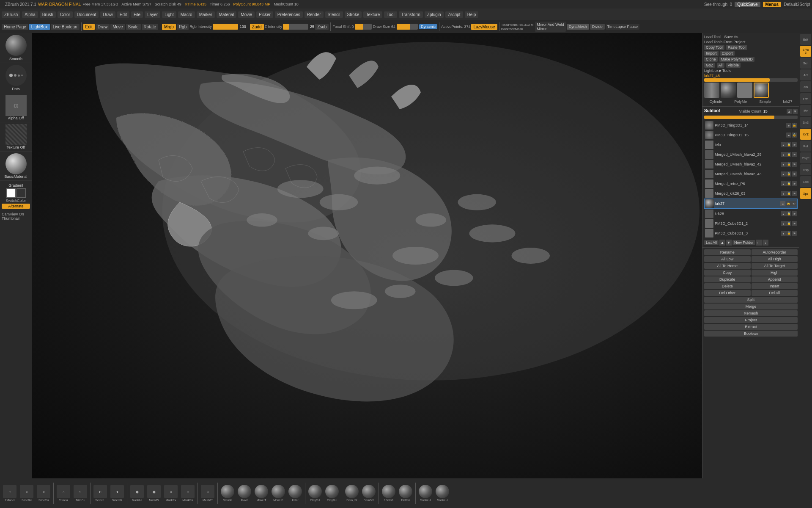  What do you see at coordinates (187, 14) in the screenshot?
I see `menu-macro: Macro` at bounding box center [187, 14].